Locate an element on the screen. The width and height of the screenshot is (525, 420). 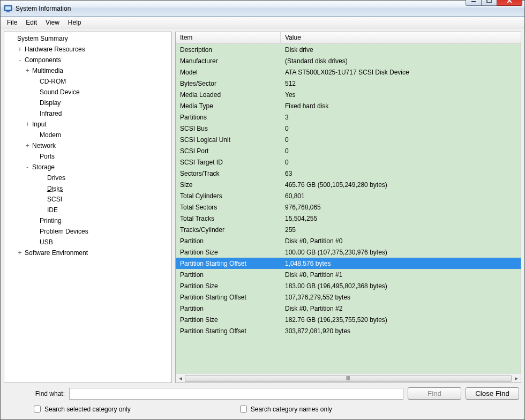
tree-node: -Storage is located at coordinates (88, 167).